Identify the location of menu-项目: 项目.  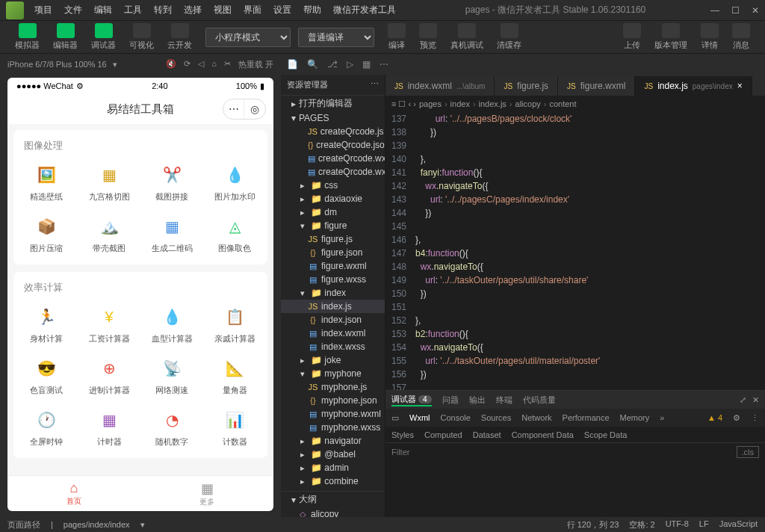
(43, 10).